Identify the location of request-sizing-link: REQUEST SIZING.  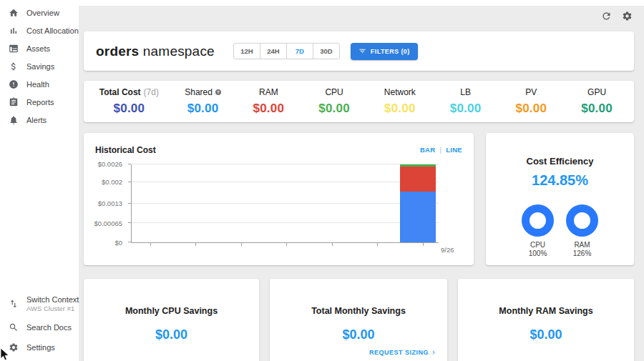
(404, 352).